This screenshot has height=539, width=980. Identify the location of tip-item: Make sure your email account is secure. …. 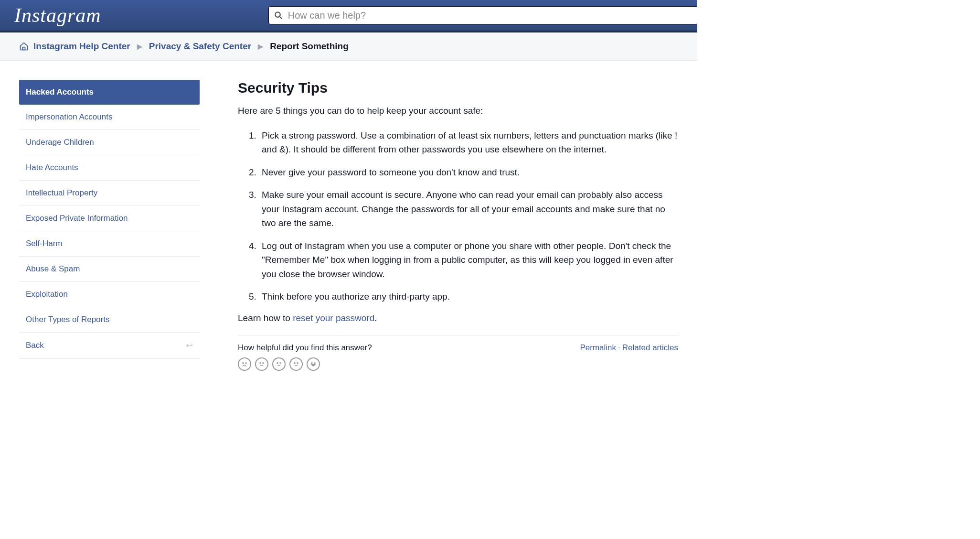
(469, 209).